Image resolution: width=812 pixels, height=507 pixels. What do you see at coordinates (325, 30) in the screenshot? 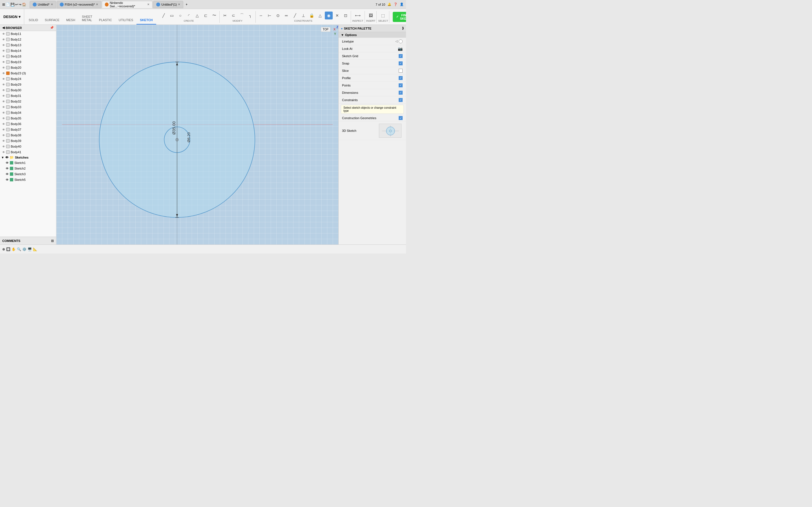
I see `view-cube: TOP` at bounding box center [325, 30].